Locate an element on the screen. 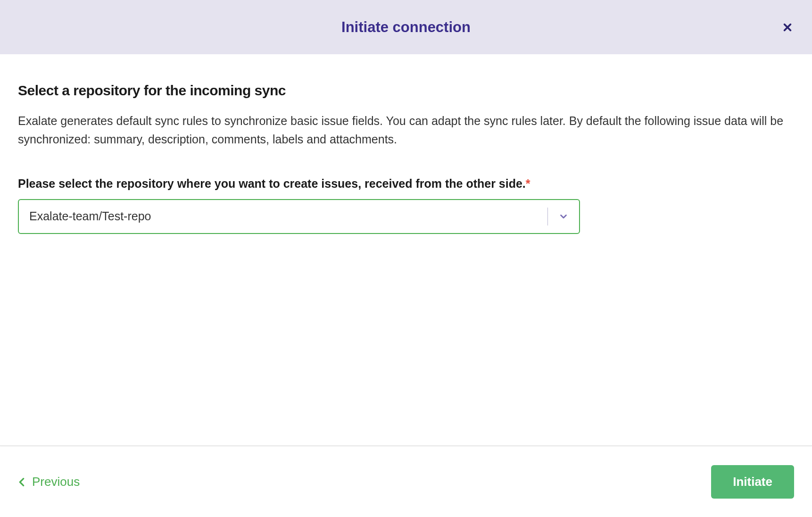  modal-header: Initiate connection is located at coordinates (406, 27).